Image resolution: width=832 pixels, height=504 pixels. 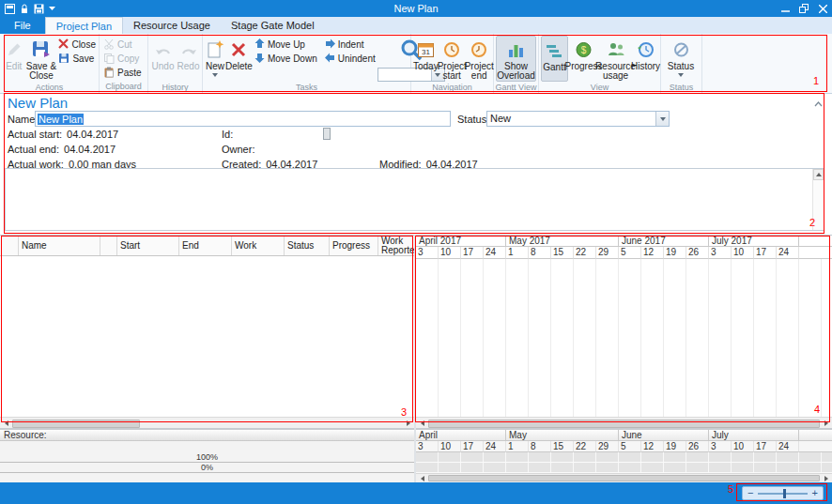 I want to click on id-label: Id:, so click(x=227, y=134).